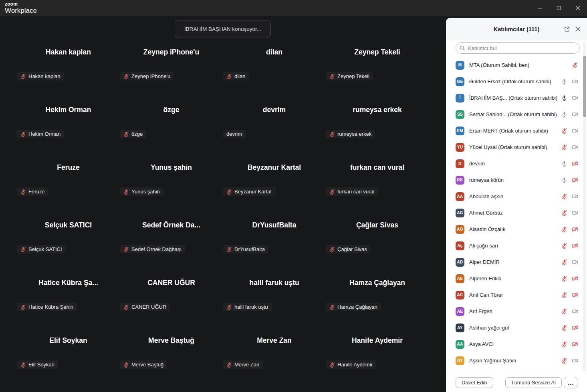 The height and width of the screenshot is (392, 587). What do you see at coordinates (514, 82) in the screenshot?
I see `participant-row: GE Gulden Ersoz (Ortak oturum sahibi)` at bounding box center [514, 82].